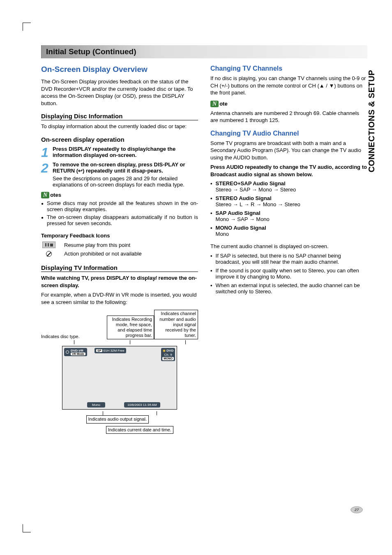  I want to click on notes-header: Notes, so click(120, 195).